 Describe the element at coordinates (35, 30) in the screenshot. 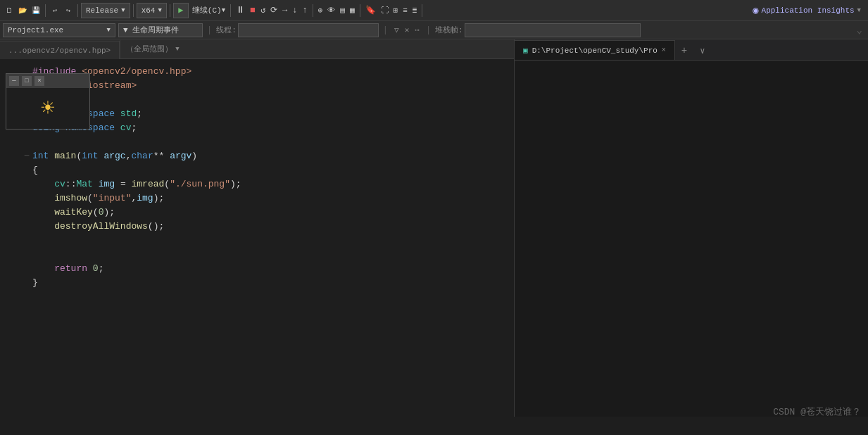

I see `process-label: Project1.exe` at that location.